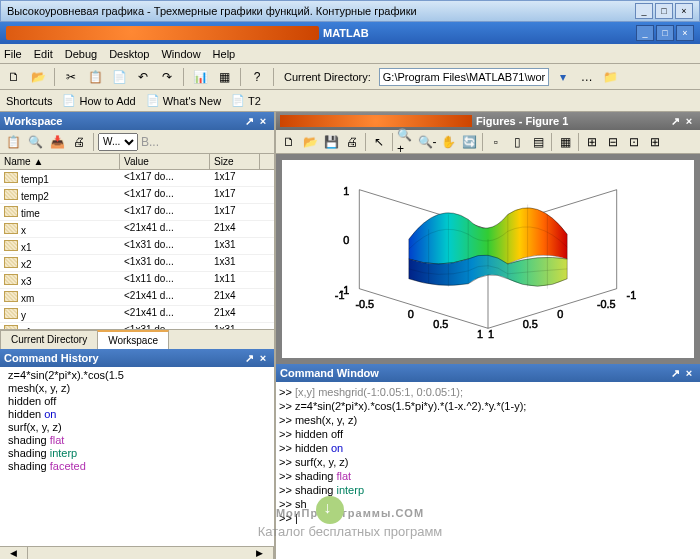  Describe the element at coordinates (587, 77) in the screenshot. I see `browse-dir-icon: …` at that location.